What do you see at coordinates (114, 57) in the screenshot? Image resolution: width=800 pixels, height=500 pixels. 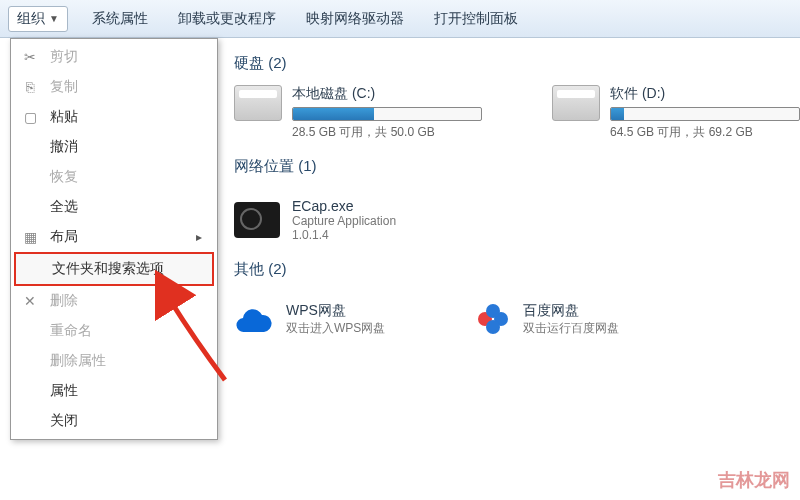 I see `menu-cut: ✂ 剪切` at bounding box center [114, 57].